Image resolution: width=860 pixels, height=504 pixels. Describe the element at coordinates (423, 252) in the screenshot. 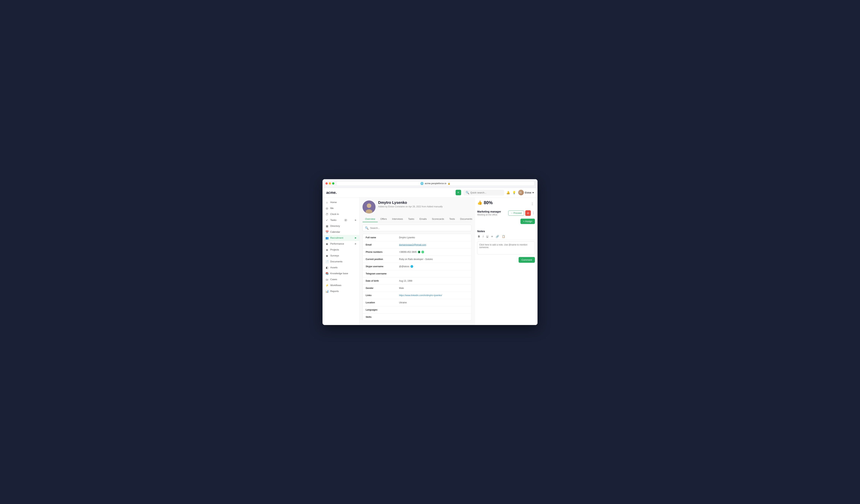

I see `whatsapp-icon: W` at that location.